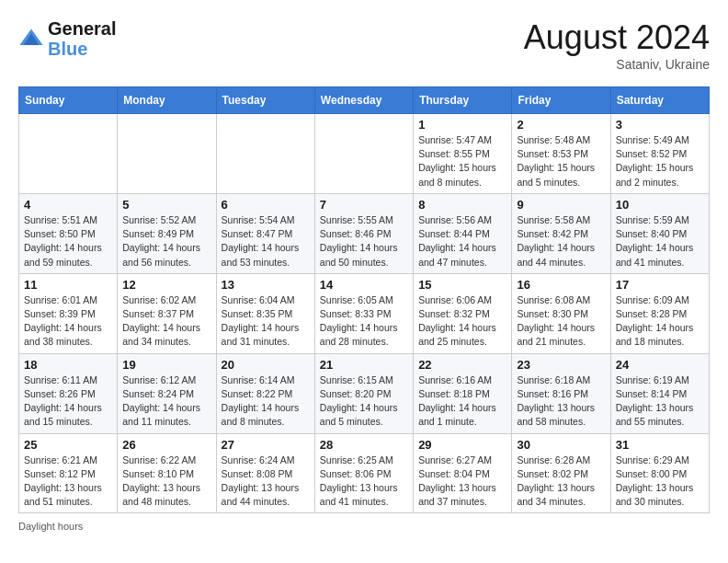 The width and height of the screenshot is (728, 563). What do you see at coordinates (51, 526) in the screenshot?
I see `footer-text: Daylight hours` at bounding box center [51, 526].